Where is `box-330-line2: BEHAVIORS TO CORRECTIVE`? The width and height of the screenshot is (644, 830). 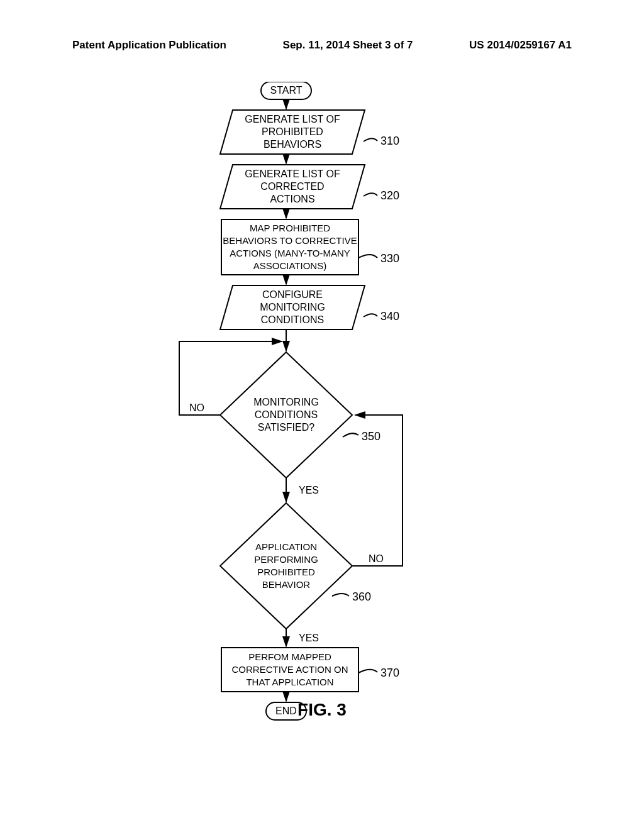 box-330-line2: BEHAVIORS TO CORRECTIVE is located at coordinates (289, 240).